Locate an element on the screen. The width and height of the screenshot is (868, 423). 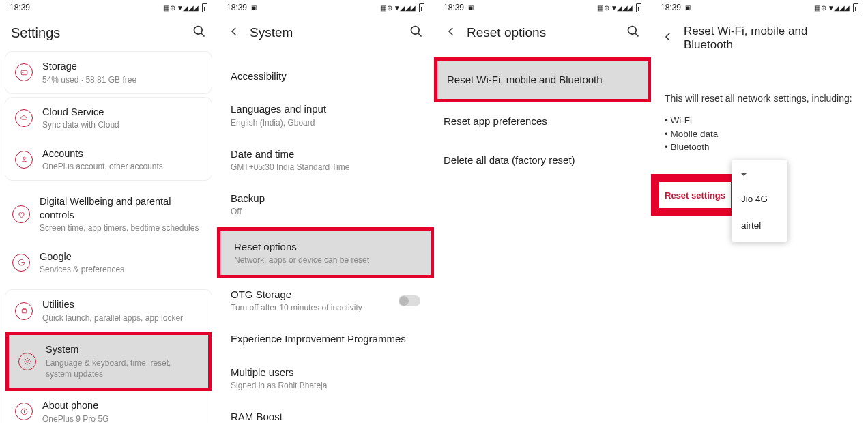
sim-option-jio: Jio 4G is located at coordinates (760, 199).